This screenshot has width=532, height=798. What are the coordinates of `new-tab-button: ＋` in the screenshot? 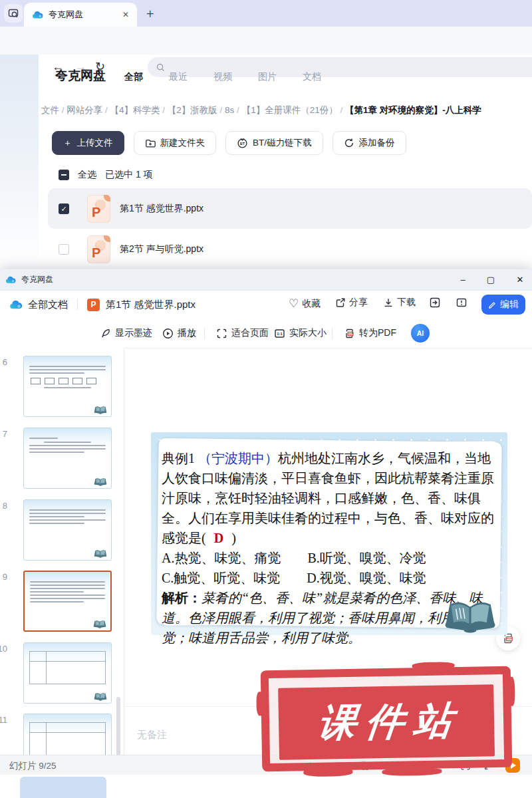 It's located at (150, 13).